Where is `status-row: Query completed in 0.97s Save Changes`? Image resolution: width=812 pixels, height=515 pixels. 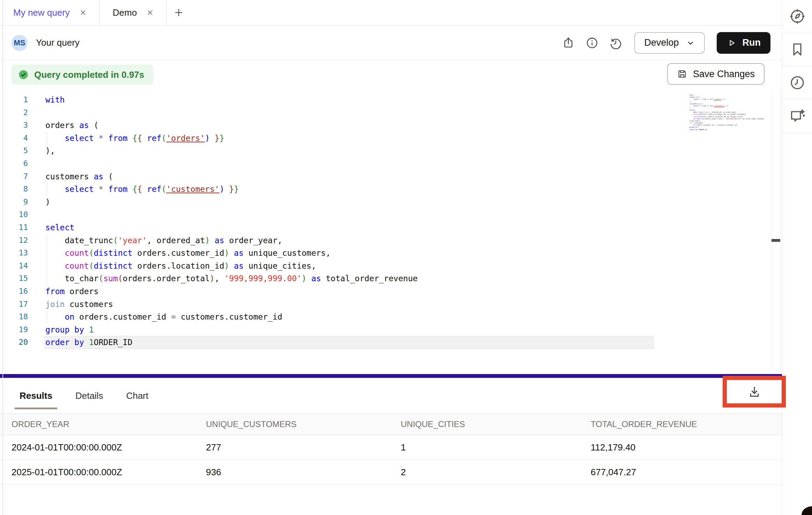
status-row: Query completed in 0.97s Save Changes is located at coordinates (391, 75).